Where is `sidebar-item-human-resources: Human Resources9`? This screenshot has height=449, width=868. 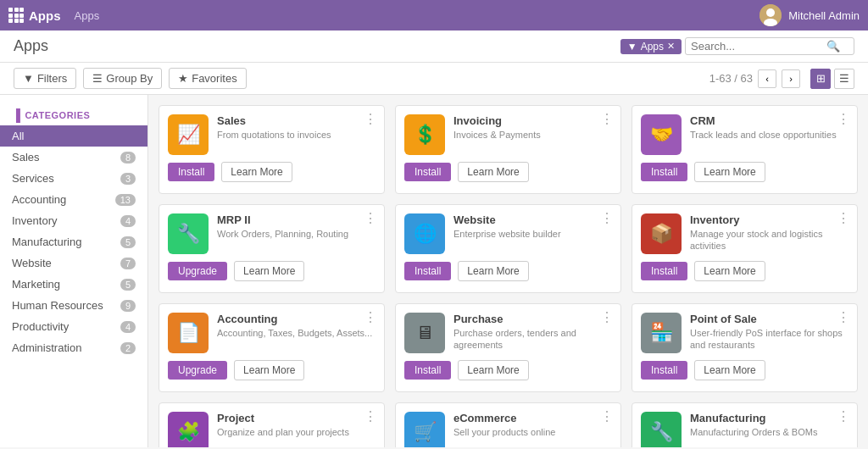
sidebar-item-human-resources: Human Resources9 is located at coordinates (74, 305).